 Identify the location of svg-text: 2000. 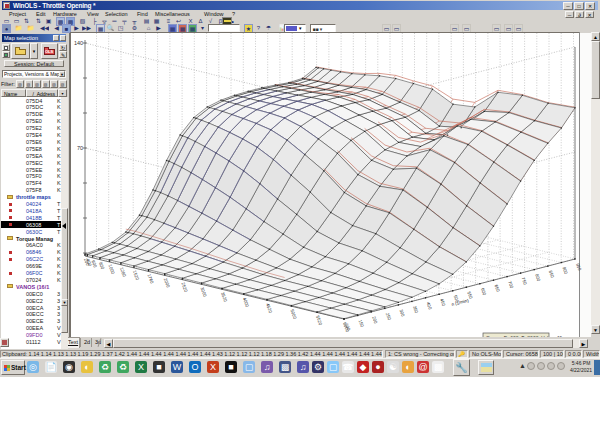
(167, 282).